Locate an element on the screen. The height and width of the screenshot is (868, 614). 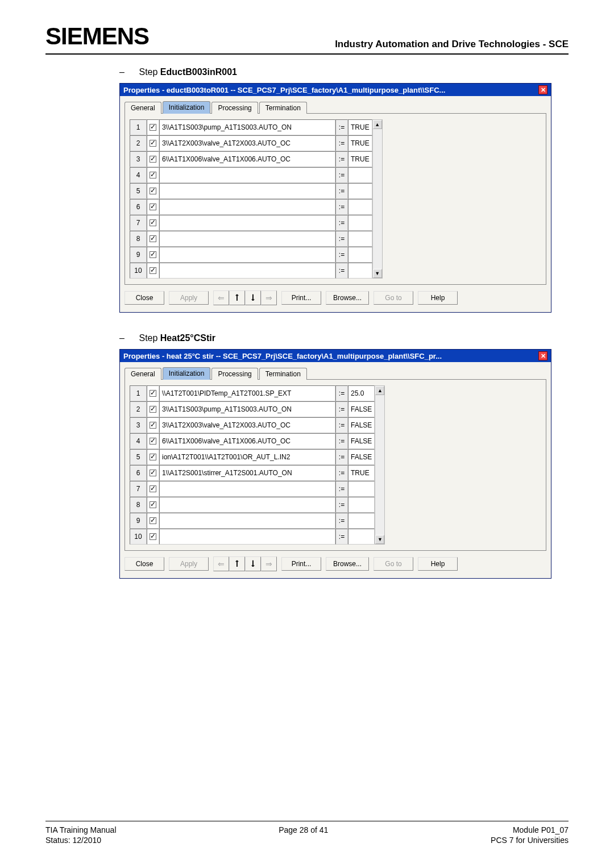
tab-termination: Termination is located at coordinates (283, 108).